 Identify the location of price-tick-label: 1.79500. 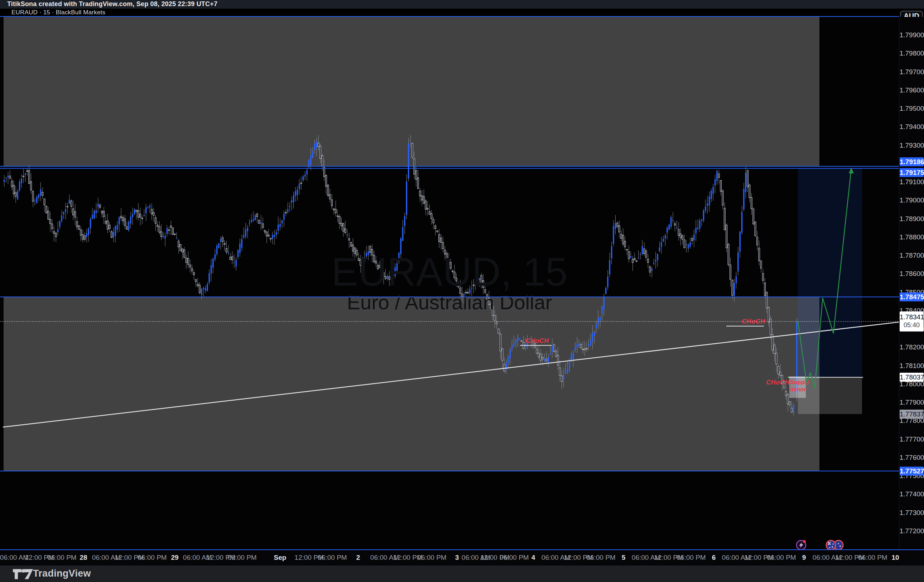
(912, 109).